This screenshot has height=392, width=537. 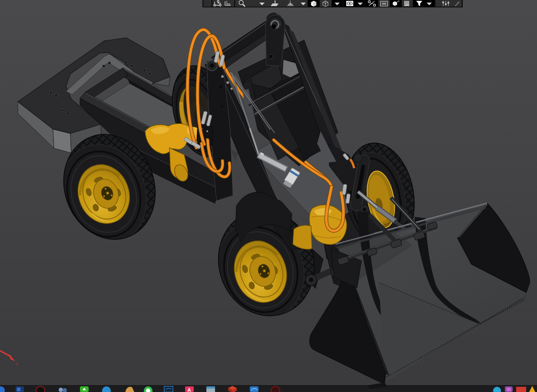 What do you see at coordinates (189, 389) in the screenshot?
I see `svg-text: A` at bounding box center [189, 389].